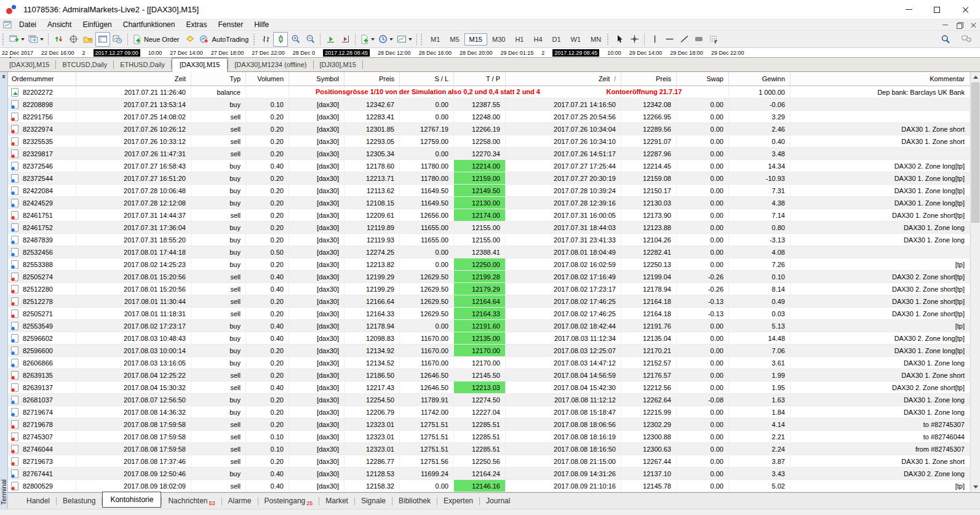  I want to click on timeframe-m5-button: M5, so click(454, 39).